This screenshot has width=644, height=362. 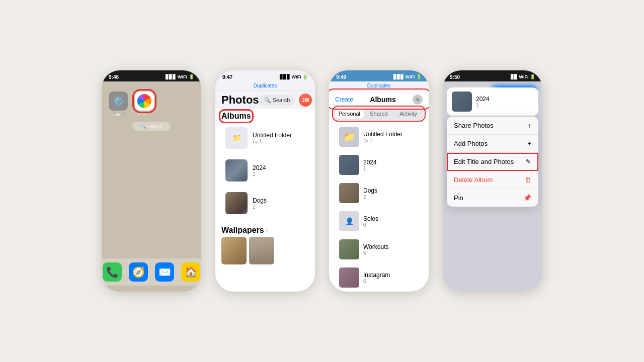 What do you see at coordinates (379, 114) in the screenshot?
I see `segment-shared: Shared` at bounding box center [379, 114].